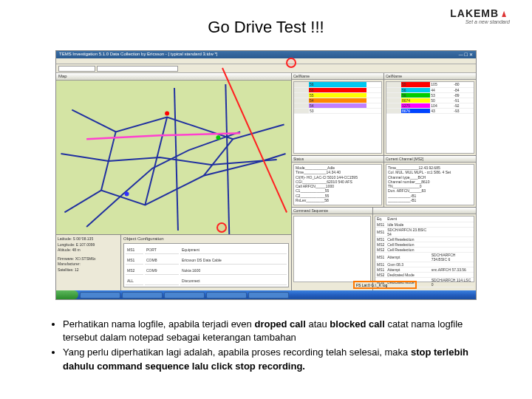  Describe the element at coordinates (424, 250) in the screenshot. I see `events-pane: Eq.Event MS1Idle Mode MS1SDCH/ARFCN 23.B…` at that location.